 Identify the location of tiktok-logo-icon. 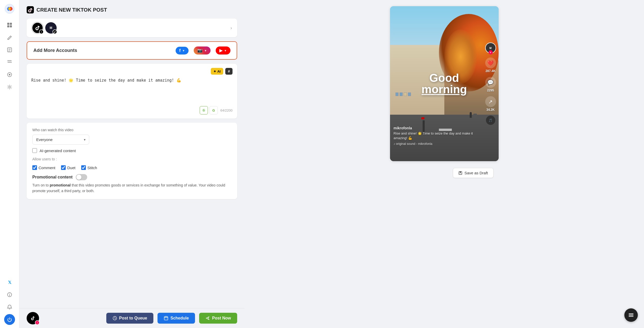
(30, 10).